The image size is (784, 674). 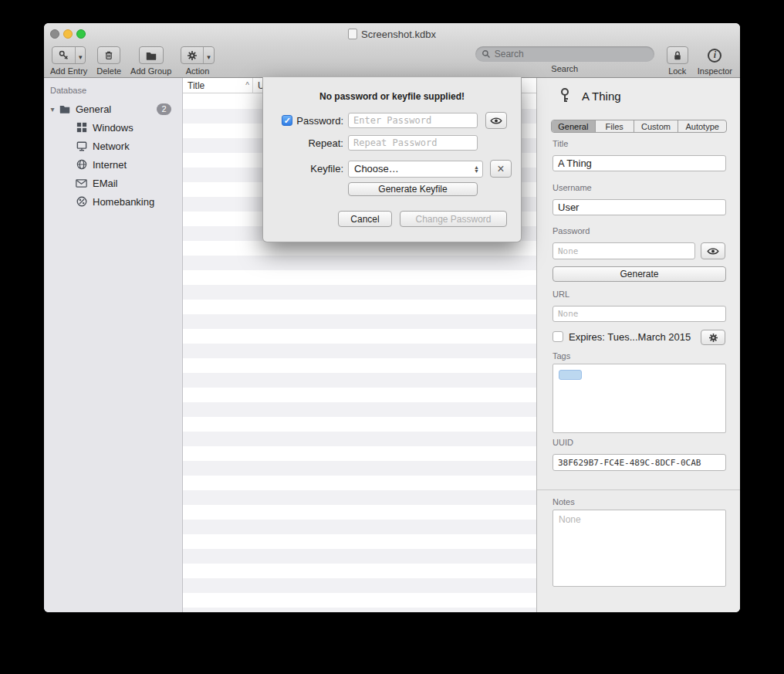 What do you see at coordinates (639, 462) in the screenshot?
I see `uuid-input` at bounding box center [639, 462].